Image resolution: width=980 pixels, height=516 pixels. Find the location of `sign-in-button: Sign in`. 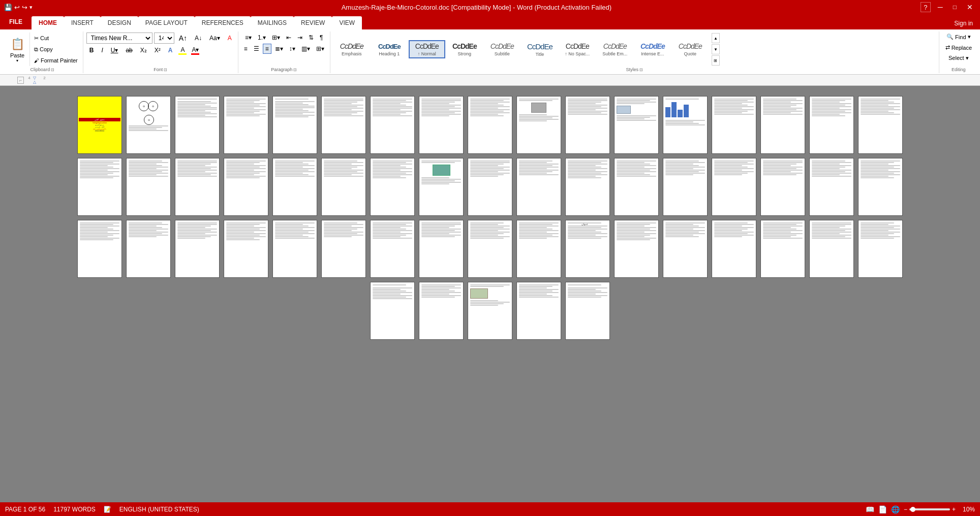

sign-in-button: Sign in is located at coordinates (964, 23).